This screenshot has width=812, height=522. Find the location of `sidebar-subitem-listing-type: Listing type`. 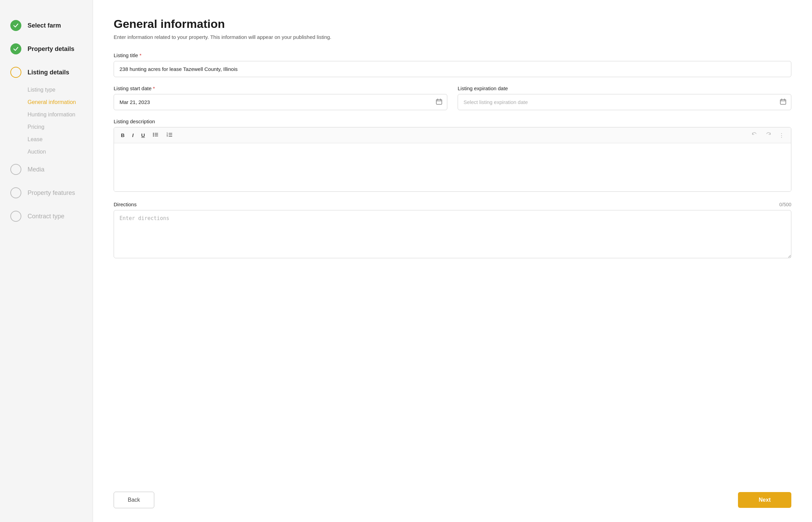

sidebar-subitem-listing-type: Listing type is located at coordinates (60, 90).